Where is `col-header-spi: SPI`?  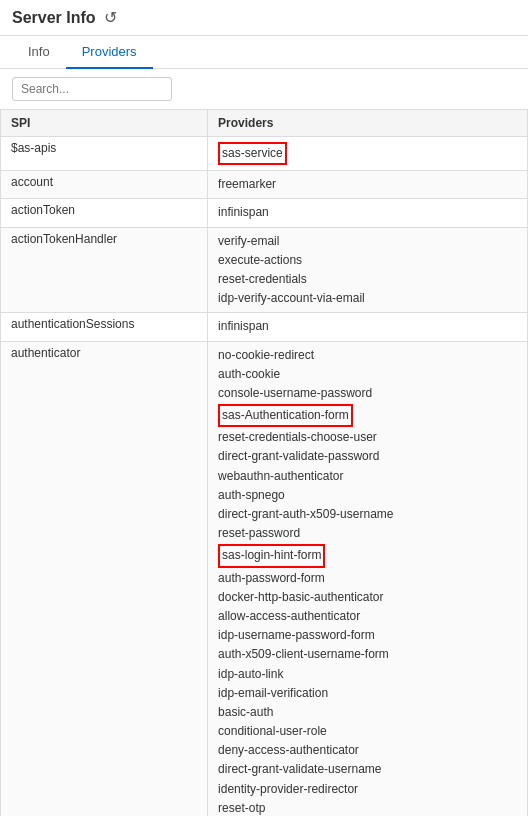 col-header-spi: SPI is located at coordinates (104, 124).